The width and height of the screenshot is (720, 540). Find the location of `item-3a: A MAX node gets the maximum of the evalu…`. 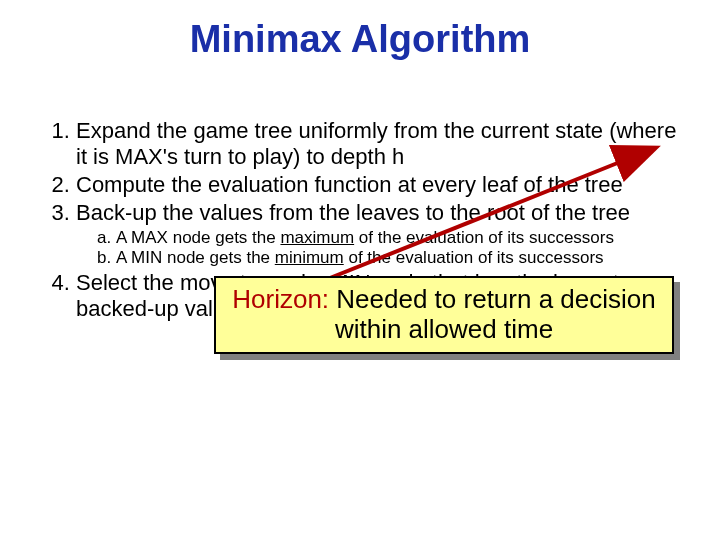

item-3a: A MAX node gets the maximum of the evalu… is located at coordinates (398, 238).